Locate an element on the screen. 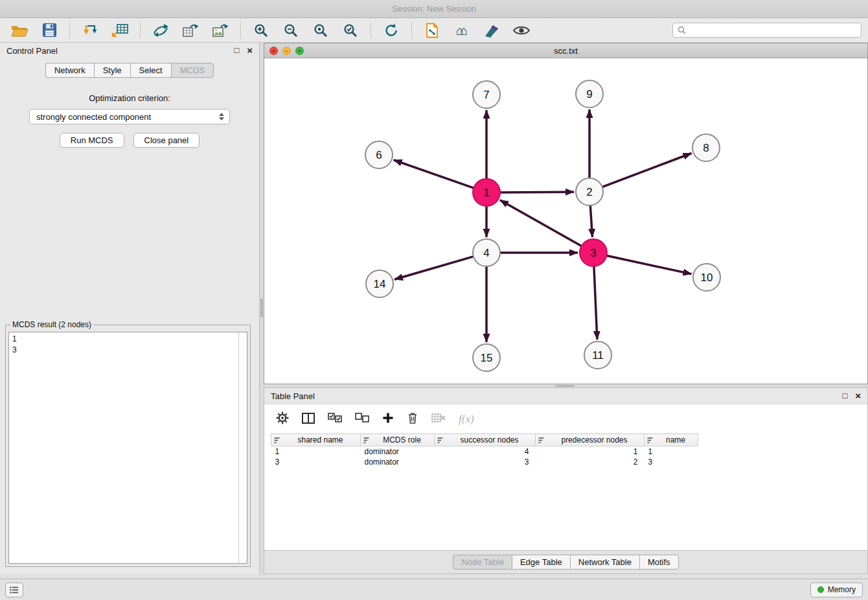 The height and width of the screenshot is (600, 868). cell-shared-name: 1 is located at coordinates (316, 452).